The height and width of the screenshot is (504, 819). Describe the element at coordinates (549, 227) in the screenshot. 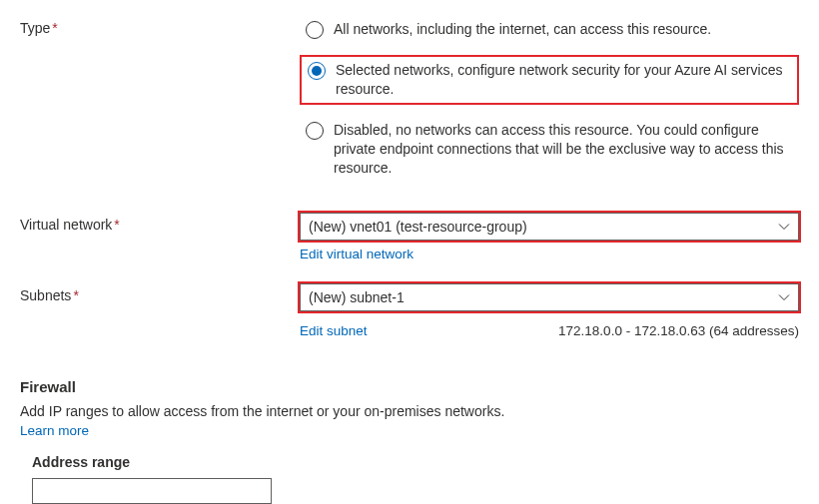

I see `vnet-select: (New) vnet01 (test-resource-group)` at that location.